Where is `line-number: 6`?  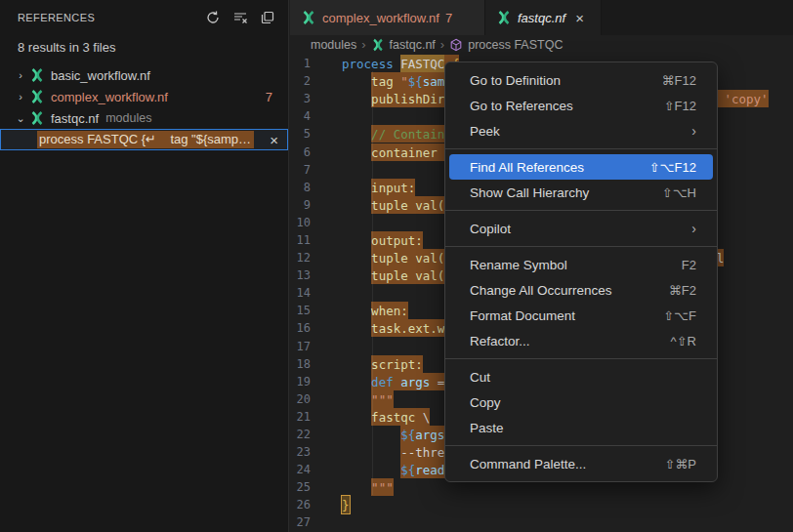
line-number: 6 is located at coordinates (301, 152).